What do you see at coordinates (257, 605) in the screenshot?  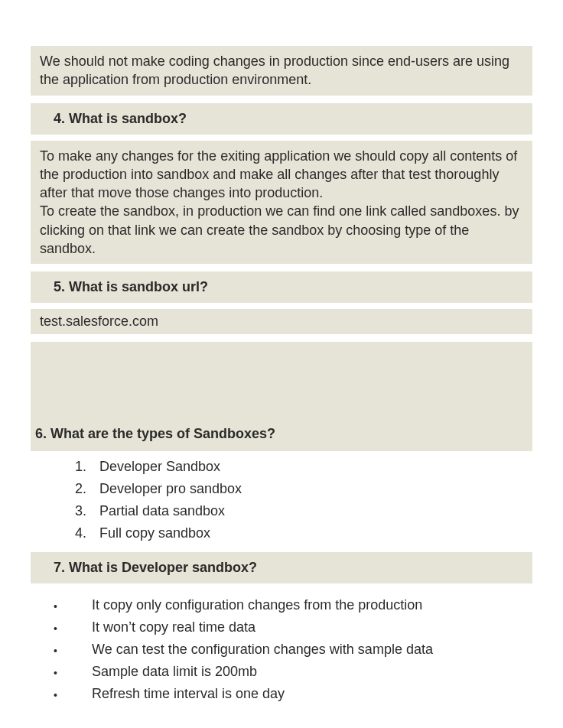 I see `list-item-text: It copy only configuration changes from …` at bounding box center [257, 605].